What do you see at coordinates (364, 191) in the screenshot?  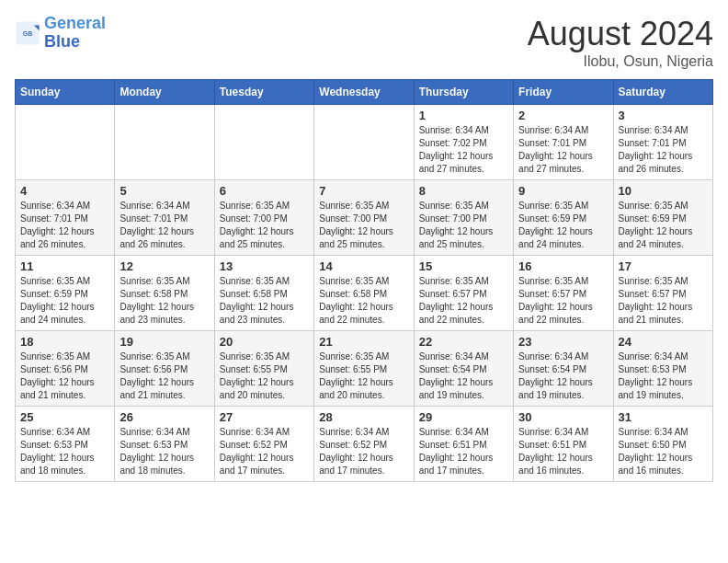 I see `day-number: 7` at bounding box center [364, 191].